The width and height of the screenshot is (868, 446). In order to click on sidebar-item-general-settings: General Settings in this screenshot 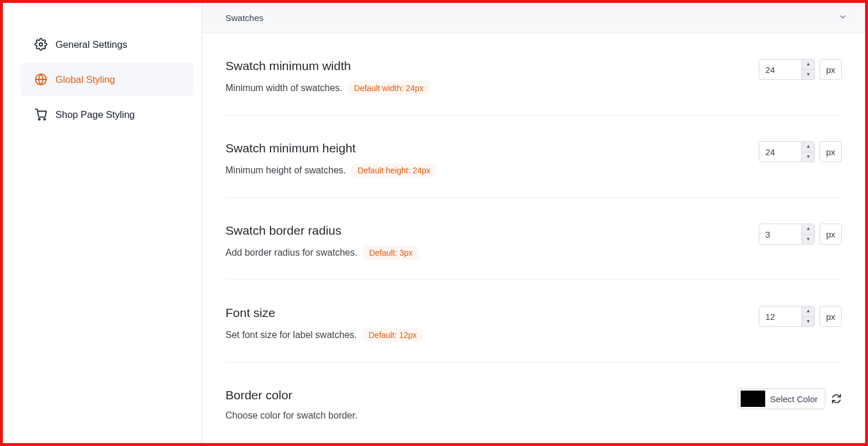, I will do `click(107, 44)`.